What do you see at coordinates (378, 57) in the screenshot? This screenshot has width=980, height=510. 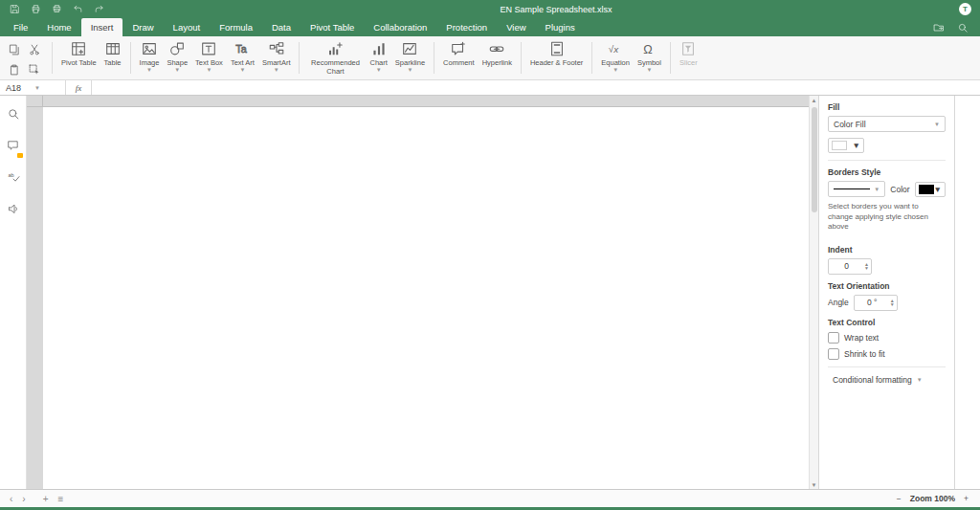 I see `toolbar-button-chart: Chart▼` at bounding box center [378, 57].